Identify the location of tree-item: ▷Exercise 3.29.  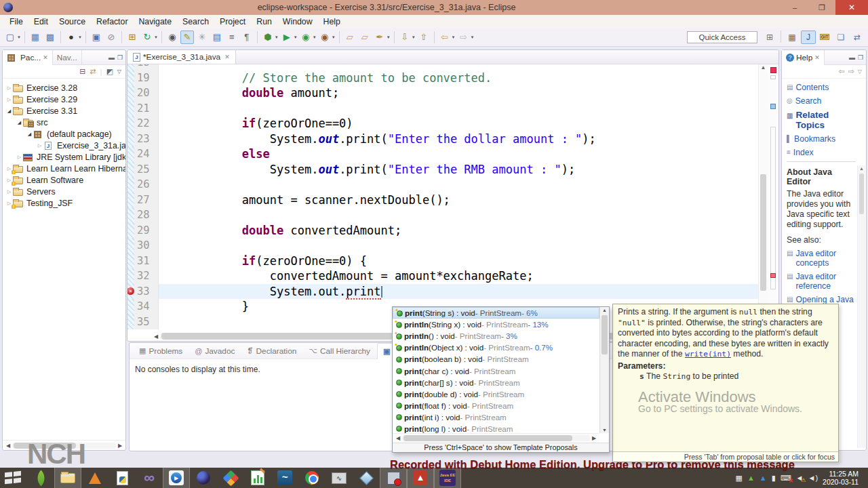
(64, 99).